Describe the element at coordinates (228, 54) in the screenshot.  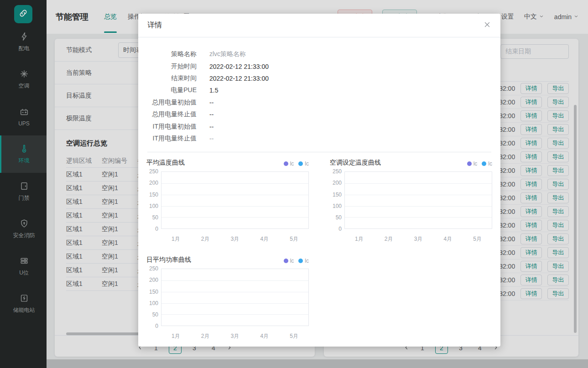
I see `field-value: zlvc策略名称` at that location.